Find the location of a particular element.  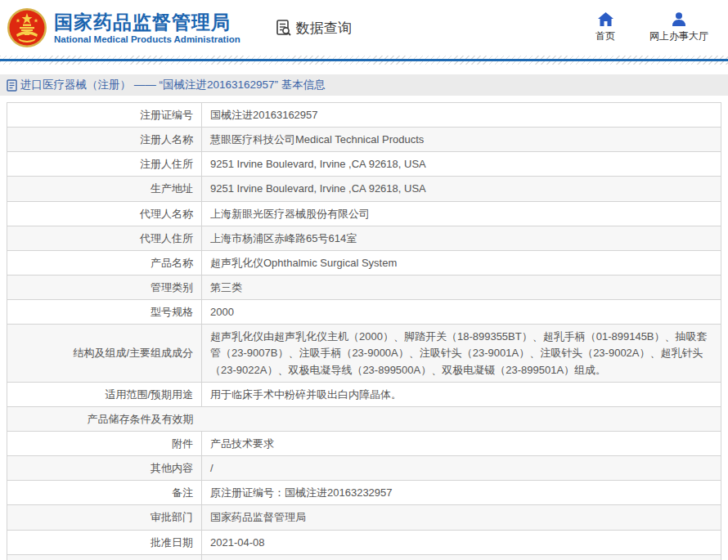

table-row: 审批部门 国家药品监督管理局 is located at coordinates (365, 517).